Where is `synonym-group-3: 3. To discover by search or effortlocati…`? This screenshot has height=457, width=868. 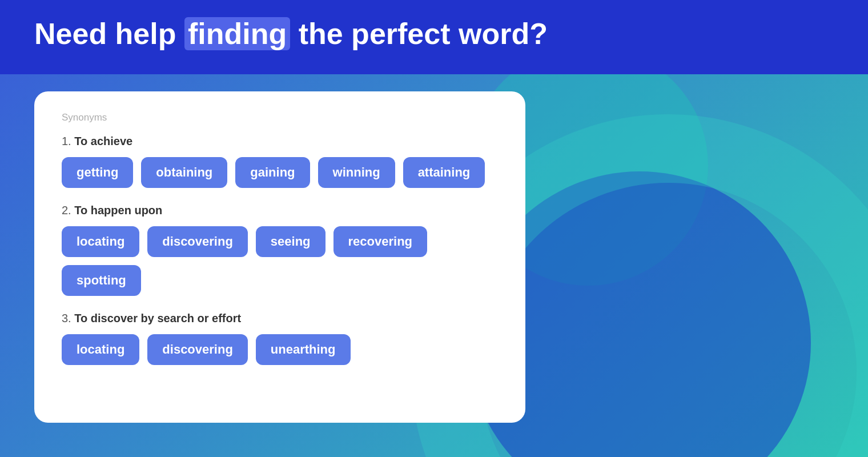 synonym-group-3: 3. To discover by search or effortlocati… is located at coordinates (280, 338).